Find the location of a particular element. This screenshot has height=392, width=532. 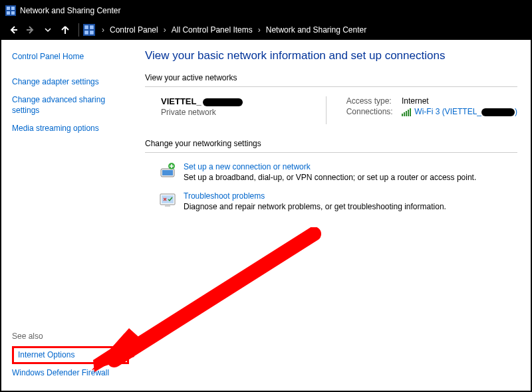

window-title: Network and Sharing Center is located at coordinates (70, 11).